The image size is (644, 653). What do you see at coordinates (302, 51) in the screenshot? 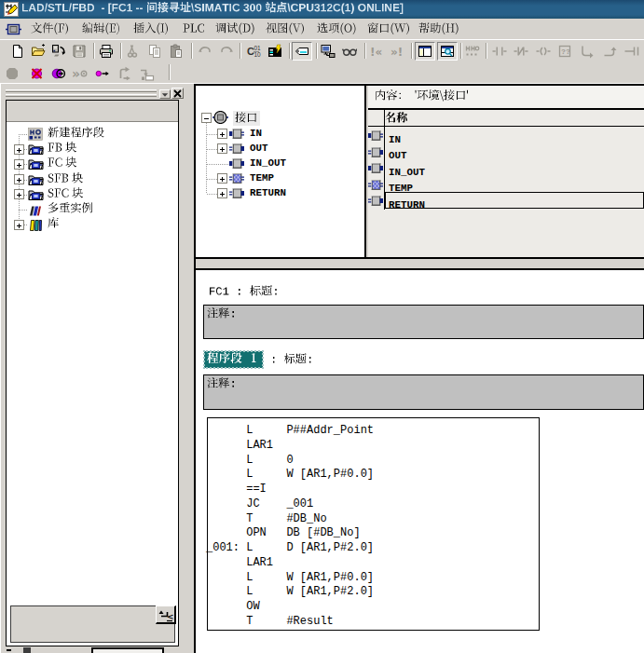
I see `symbol-info-button` at bounding box center [302, 51].